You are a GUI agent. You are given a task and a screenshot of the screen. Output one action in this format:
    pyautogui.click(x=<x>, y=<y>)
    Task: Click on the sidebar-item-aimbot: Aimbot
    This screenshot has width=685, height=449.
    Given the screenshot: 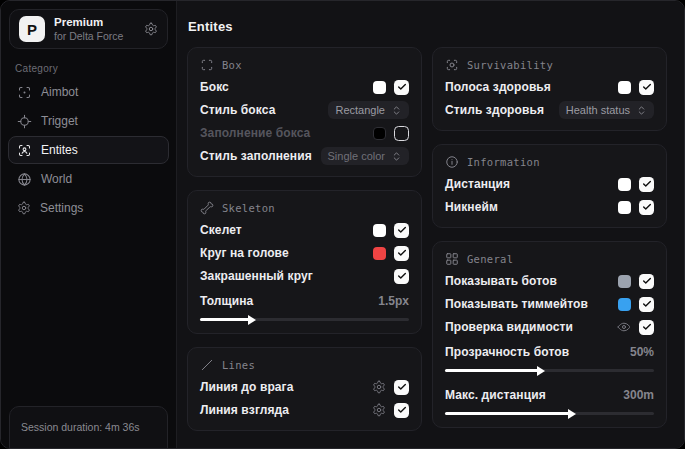 What is the action you would take?
    pyautogui.click(x=88, y=92)
    